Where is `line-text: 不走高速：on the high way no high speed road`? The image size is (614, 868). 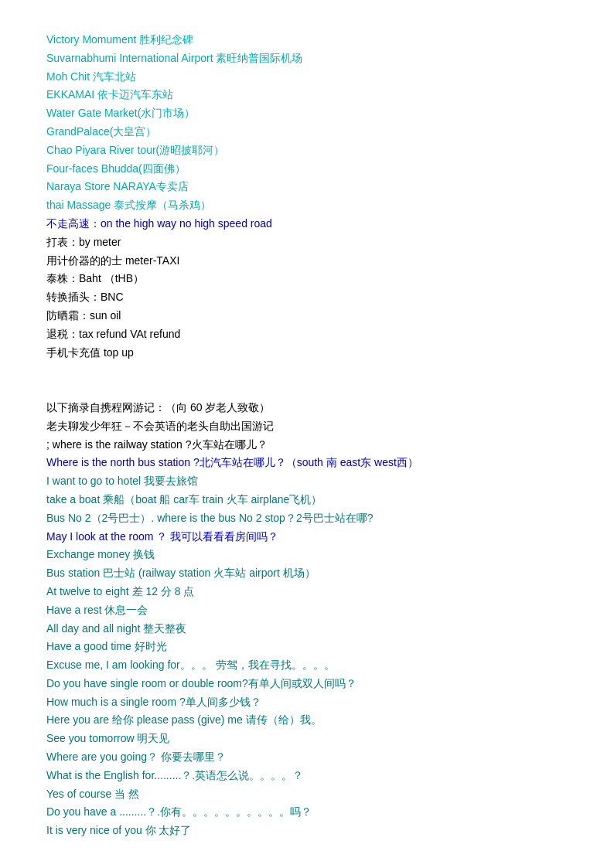
line-text: 不走高速：on the high way no high speed road is located at coordinates (159, 223).